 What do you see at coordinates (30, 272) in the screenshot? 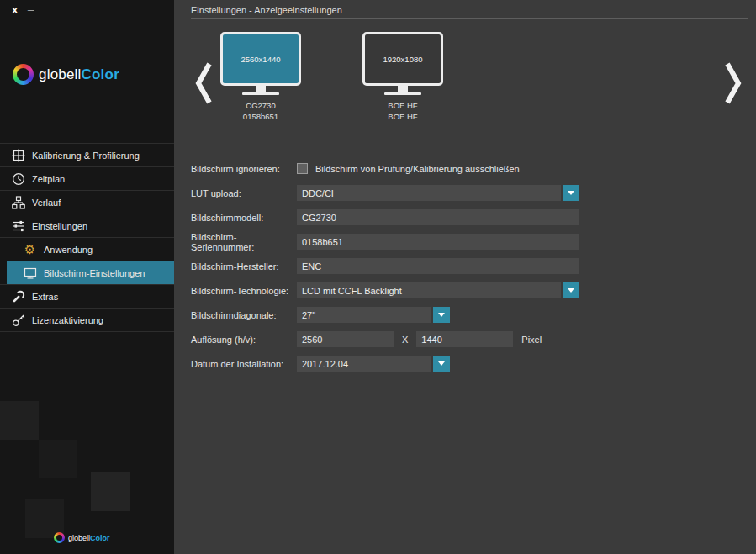
I see `monitor-icon` at bounding box center [30, 272].